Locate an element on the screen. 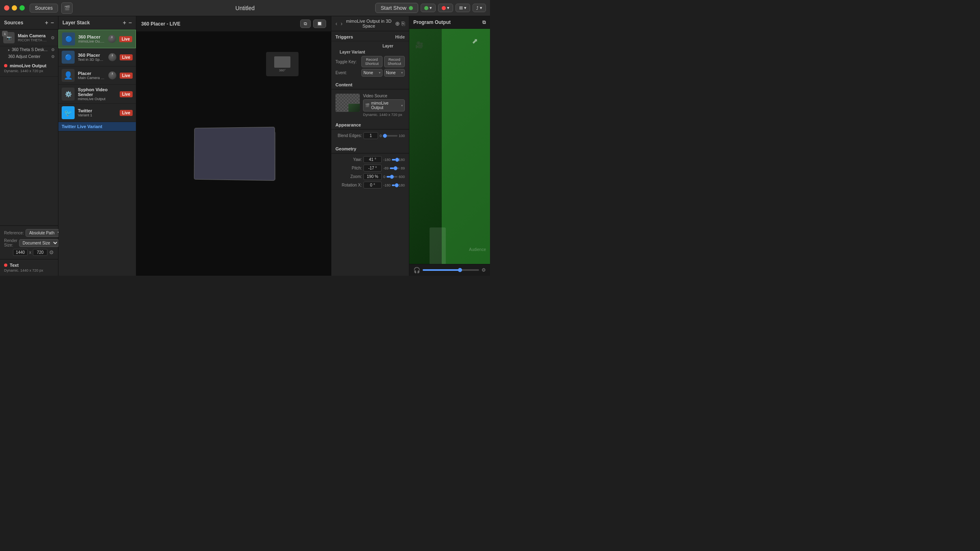 The width and height of the screenshot is (980, 551). nav-back-button: ‹ is located at coordinates (337, 24).